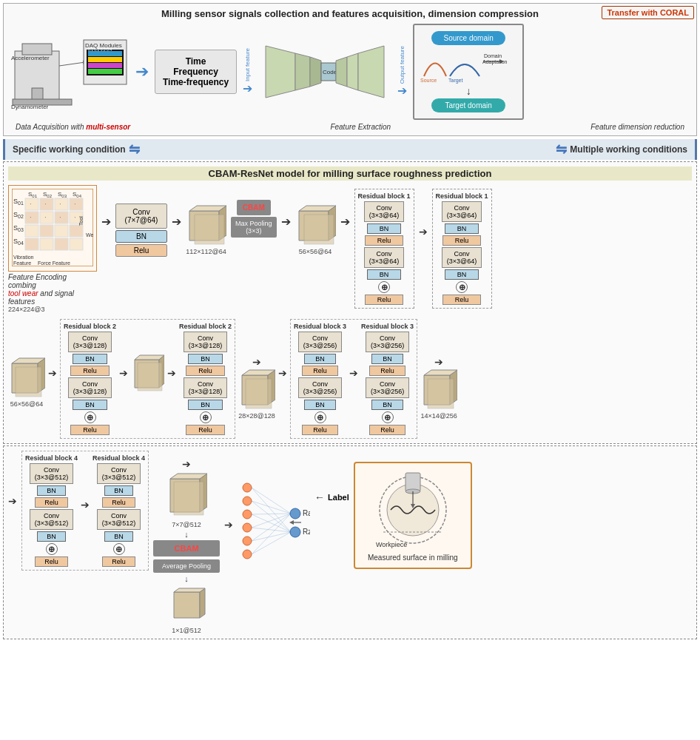 The height and width of the screenshot is (740, 700). What do you see at coordinates (257, 362) in the screenshot?
I see `arrow-to-28: ➔` at bounding box center [257, 362].